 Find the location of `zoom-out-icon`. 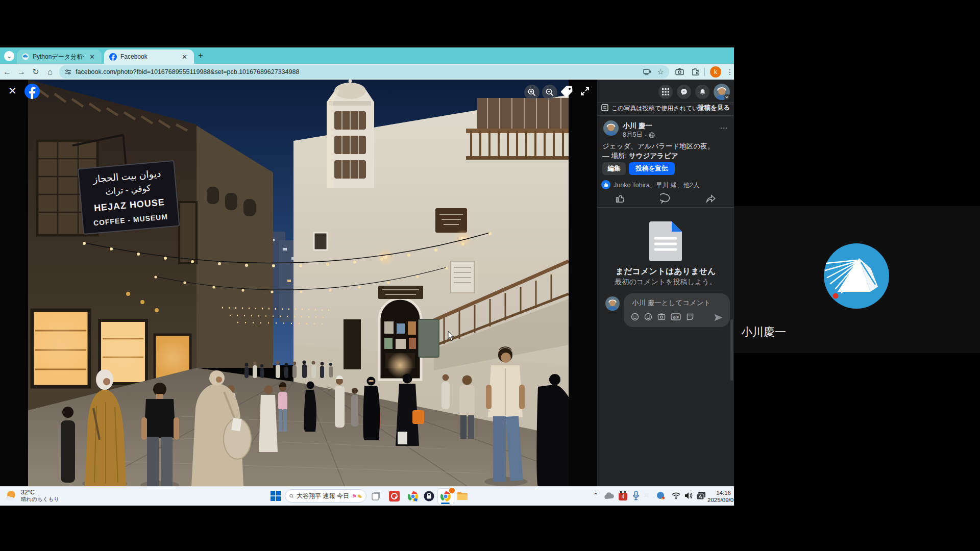

zoom-out-icon is located at coordinates (550, 92).